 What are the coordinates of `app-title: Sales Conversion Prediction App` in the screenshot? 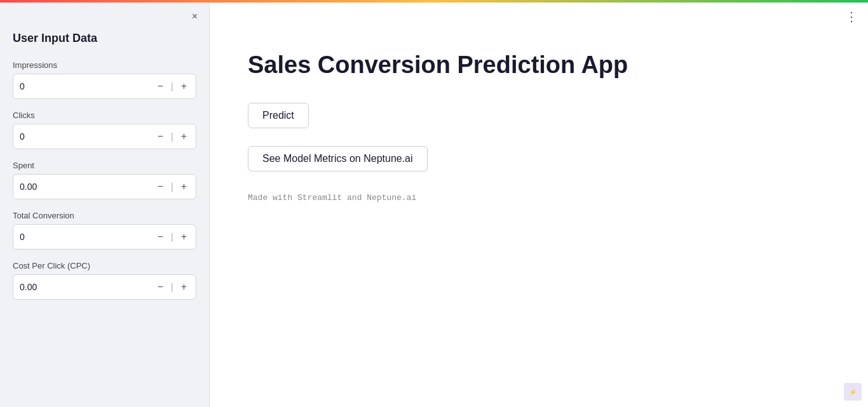 It's located at (539, 65).